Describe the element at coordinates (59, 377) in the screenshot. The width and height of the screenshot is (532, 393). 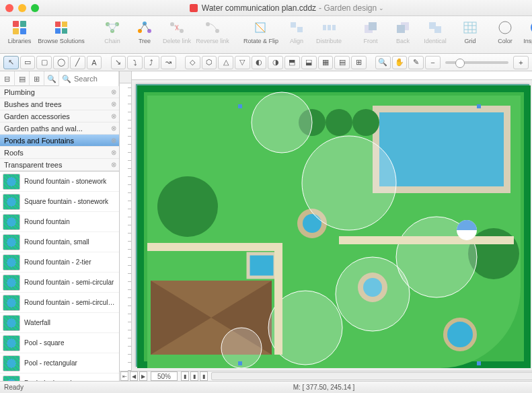
I see `shape-item: Pool - L-shaped` at that location.